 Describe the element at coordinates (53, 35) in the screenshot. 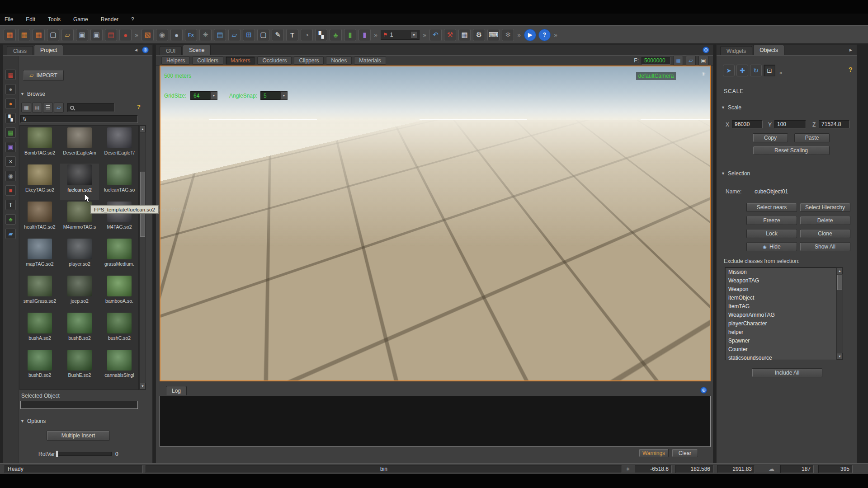

I see `new-document-icon: ▢` at that location.